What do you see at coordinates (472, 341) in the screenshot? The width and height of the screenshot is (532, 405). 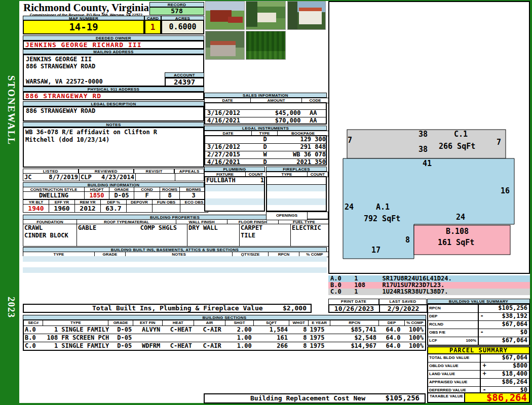 I see `value-summary-extra: 100%` at bounding box center [472, 341].